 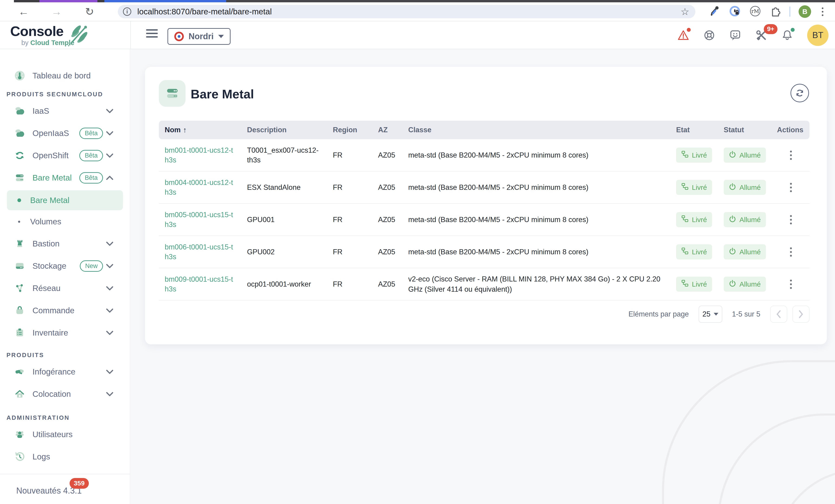 What do you see at coordinates (65, 178) in the screenshot?
I see `sidebar-item-bare-metal: Bare MetalBêta` at bounding box center [65, 178].